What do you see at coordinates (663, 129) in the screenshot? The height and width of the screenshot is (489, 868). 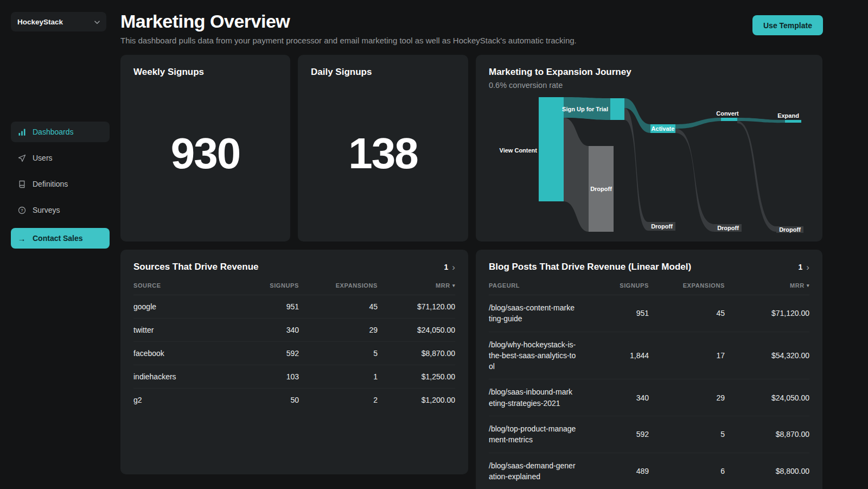 I see `sankey-label-activate: Activate` at bounding box center [663, 129].